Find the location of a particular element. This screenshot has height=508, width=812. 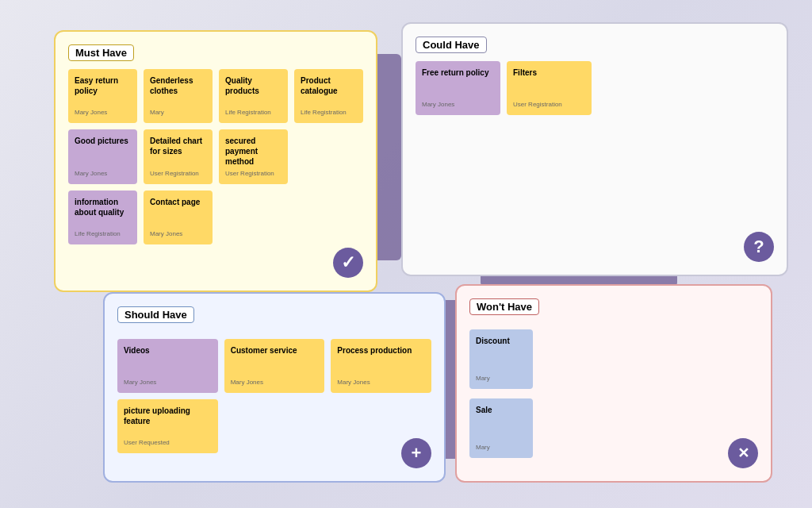

list-item: Detailed chart for sizes User Registrati… is located at coordinates (178, 157).